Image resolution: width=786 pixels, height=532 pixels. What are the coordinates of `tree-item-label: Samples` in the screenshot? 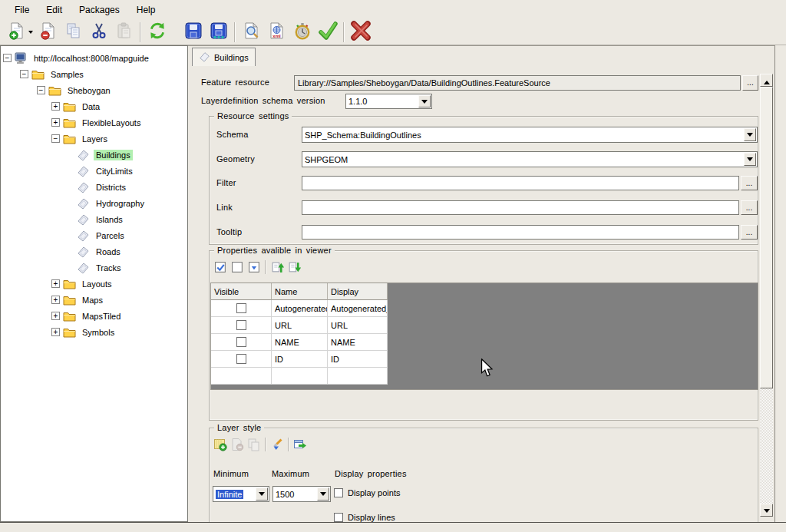 It's located at (68, 74).